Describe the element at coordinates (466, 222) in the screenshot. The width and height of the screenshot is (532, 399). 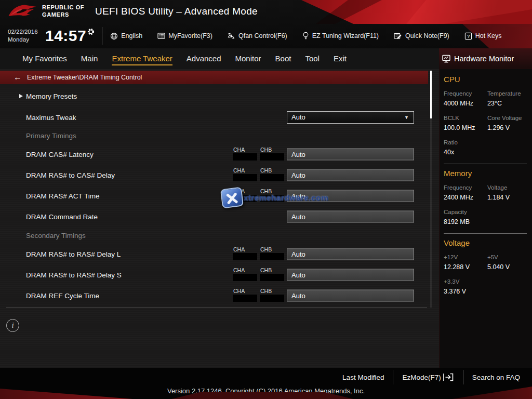
I see `hw-stat-value: 8192 MB` at that location.